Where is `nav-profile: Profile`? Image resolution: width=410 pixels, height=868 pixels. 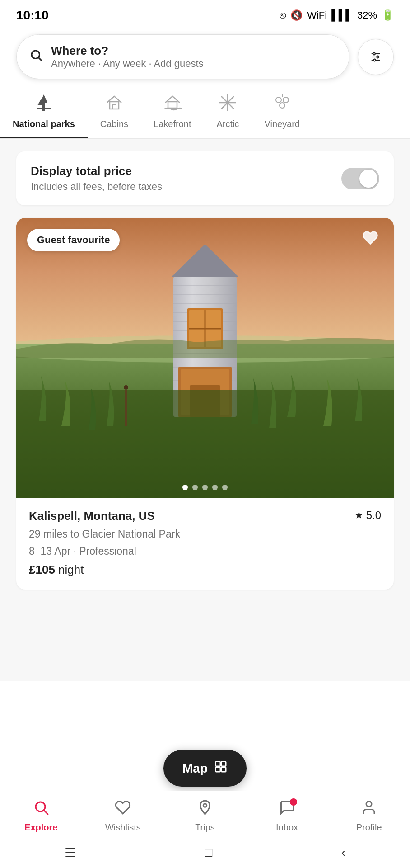
nav-profile: Profile is located at coordinates (369, 816).